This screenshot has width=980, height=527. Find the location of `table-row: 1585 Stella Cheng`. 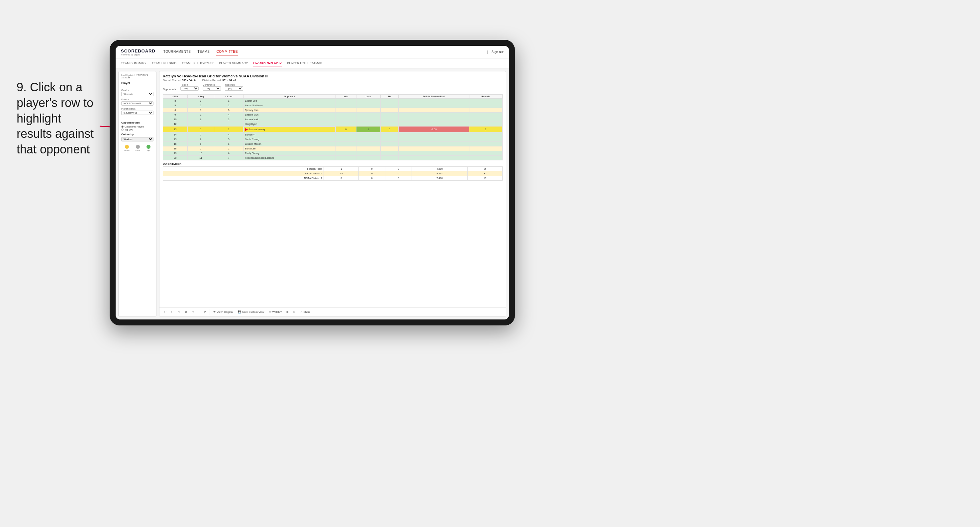

table-row: 1585 Stella Cheng is located at coordinates (333, 140).